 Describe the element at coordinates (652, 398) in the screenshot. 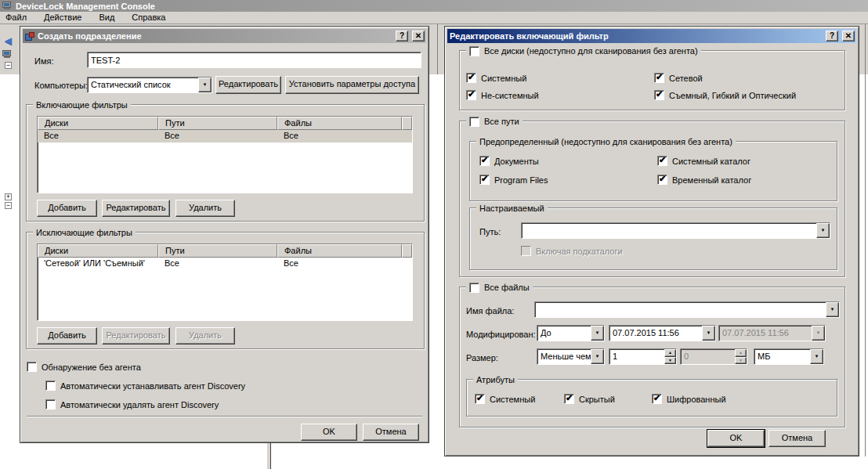

I see `attributes-group: Атрибуты ✔ Системный ✔ Скрытый ✔ Шифрова…` at that location.